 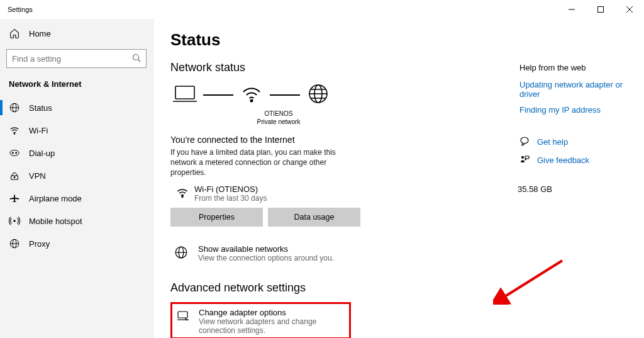 I want to click on nav-label: Dial-up, so click(x=42, y=154).